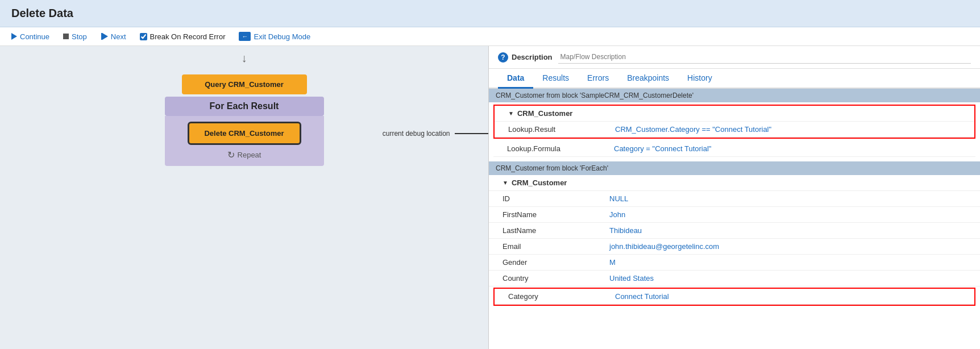 The image size is (980, 349). What do you see at coordinates (231, 155) in the screenshot?
I see `repeat-icon: ↻` at bounding box center [231, 155].